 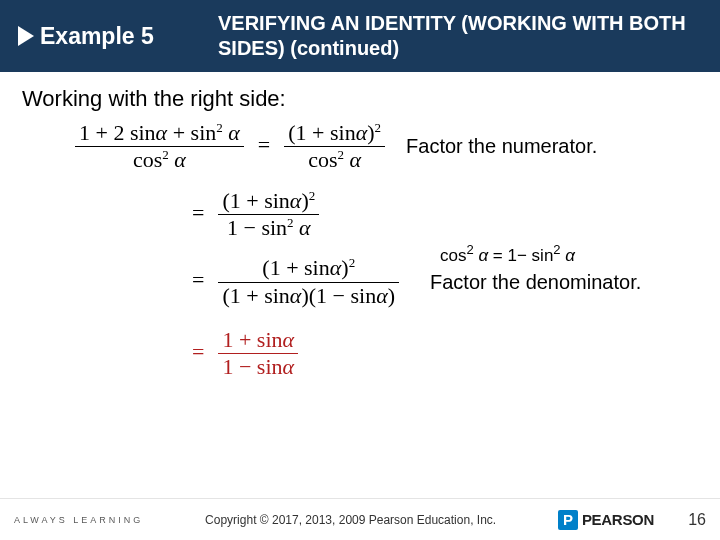 I want to click on equation-lhs: 1 + 2 sinα + sin2 α cos2 α = (1 + sinα)2…, so click(x=230, y=147).